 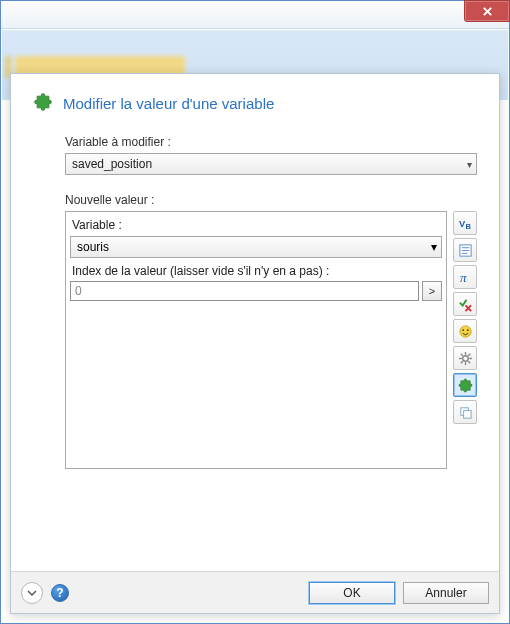 I want to click on value-variable-select: souris ▾, so click(x=256, y=247).